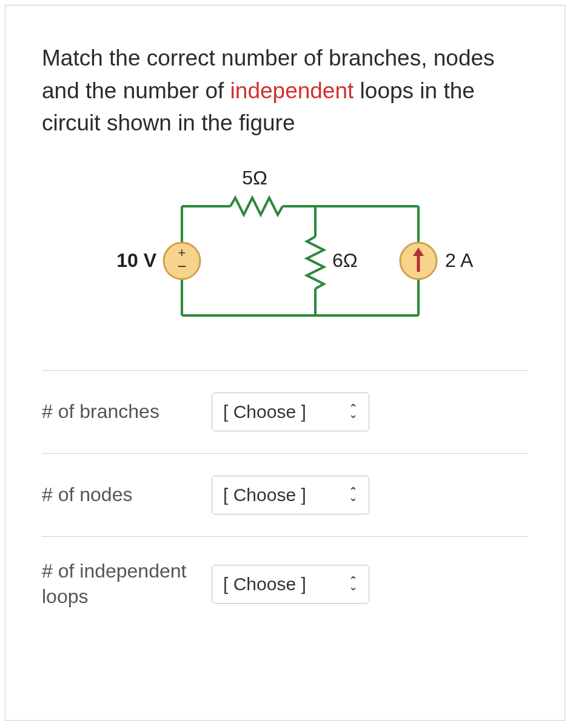  What do you see at coordinates (292, 91) in the screenshot?
I see `question-highlight: independent` at bounding box center [292, 91].